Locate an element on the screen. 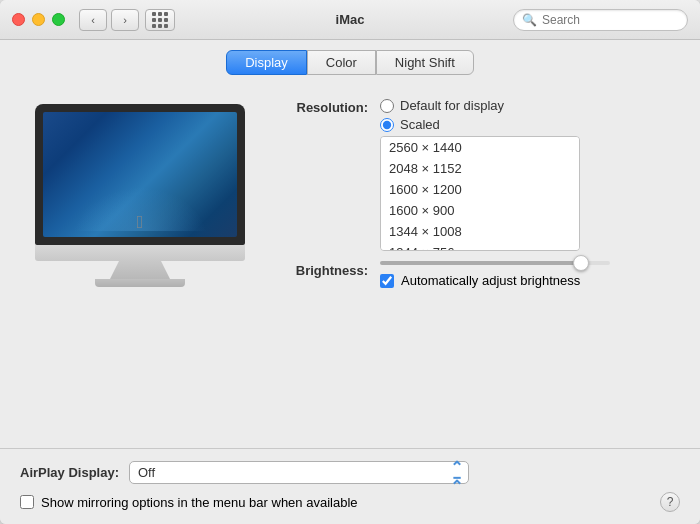  scaled-label: Scaled is located at coordinates (420, 124).